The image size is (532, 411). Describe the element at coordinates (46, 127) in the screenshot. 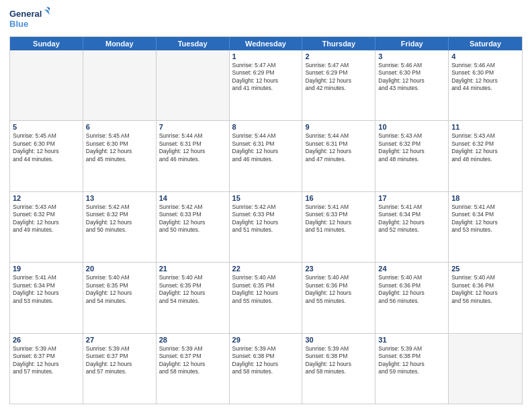

I see `day-number: 5` at that location.